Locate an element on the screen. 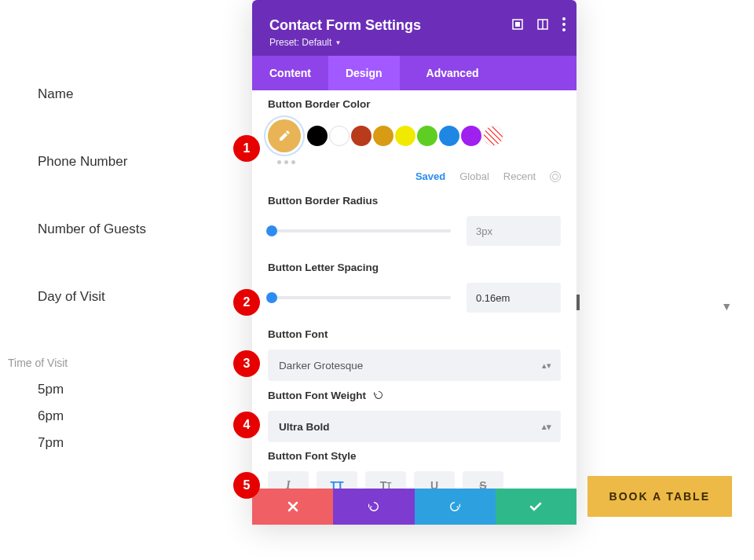 Image resolution: width=754 pixels, height=560 pixels. chevron-down-icon: ▼ is located at coordinates (727, 306).